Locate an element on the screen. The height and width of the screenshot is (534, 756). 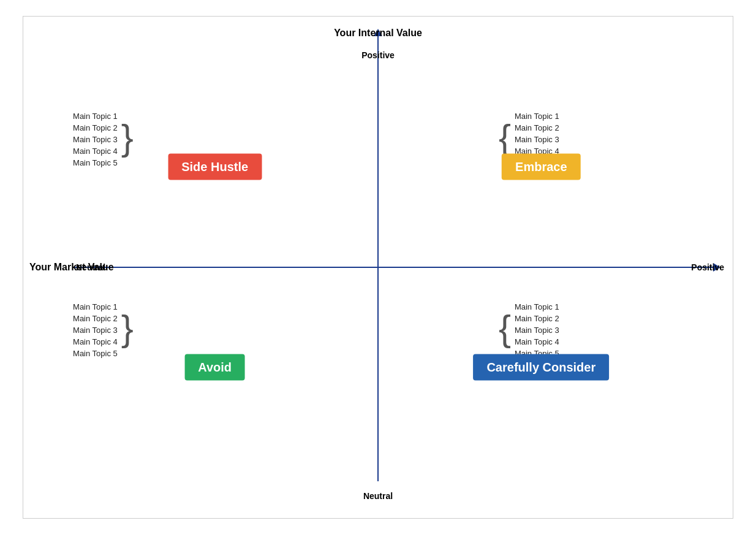
q1-topic-4: Main Topic 4 is located at coordinates (96, 151).